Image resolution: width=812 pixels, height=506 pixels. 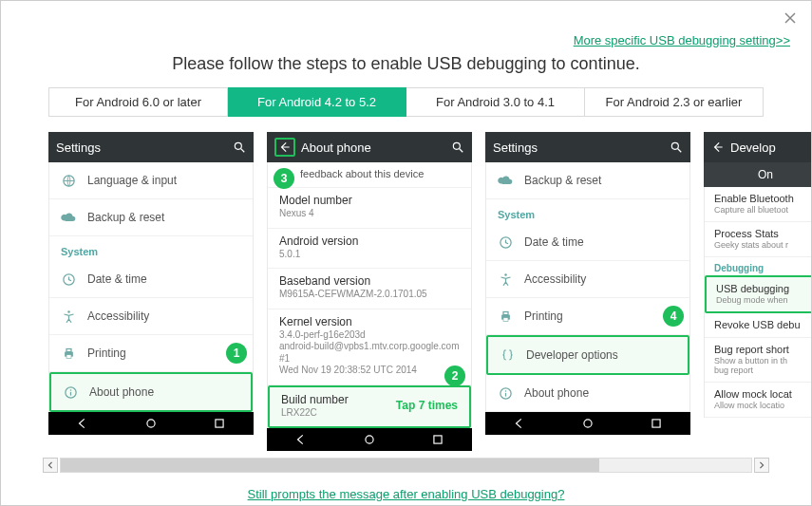 I want to click on row-sub: Capture all bluetoot, so click(x=763, y=210).